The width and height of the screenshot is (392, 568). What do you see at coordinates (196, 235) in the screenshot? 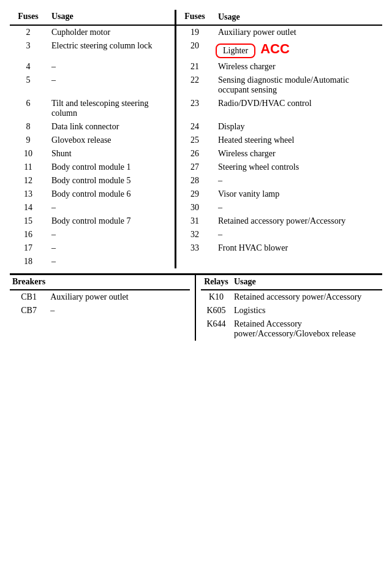
I see `table-row: 16–32–` at bounding box center [196, 235].